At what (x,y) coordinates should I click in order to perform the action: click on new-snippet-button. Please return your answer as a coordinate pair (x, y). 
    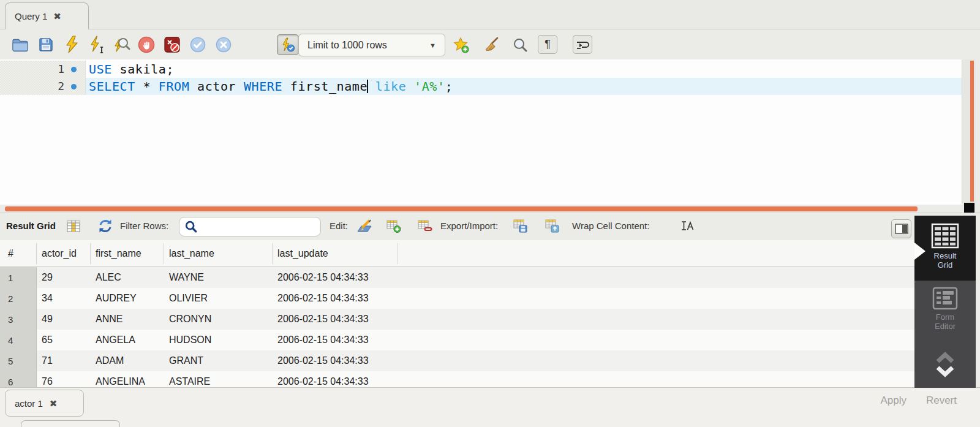
    Looking at the image, I should click on (461, 45).